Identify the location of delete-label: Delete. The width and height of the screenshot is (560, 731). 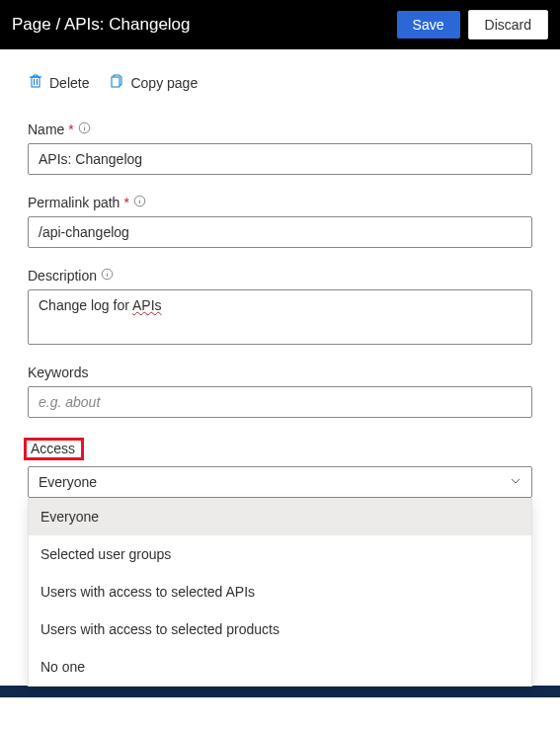
(69, 83).